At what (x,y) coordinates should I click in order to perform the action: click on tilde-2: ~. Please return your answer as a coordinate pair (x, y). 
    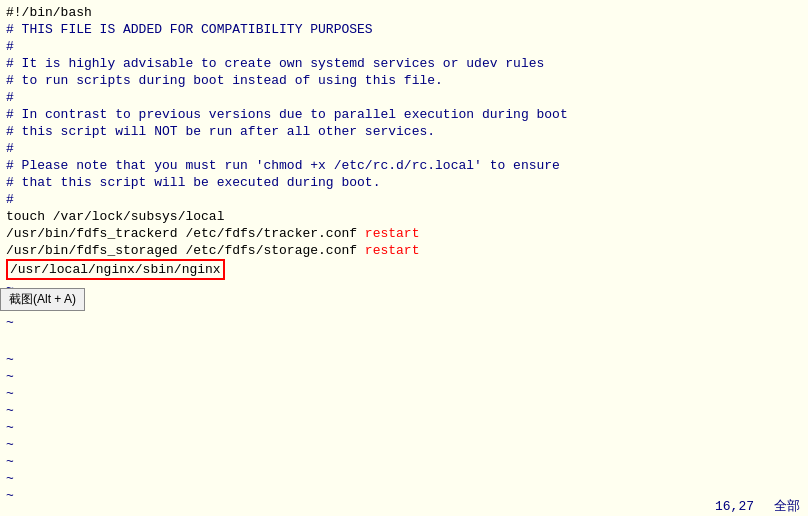
    Looking at the image, I should click on (404, 306).